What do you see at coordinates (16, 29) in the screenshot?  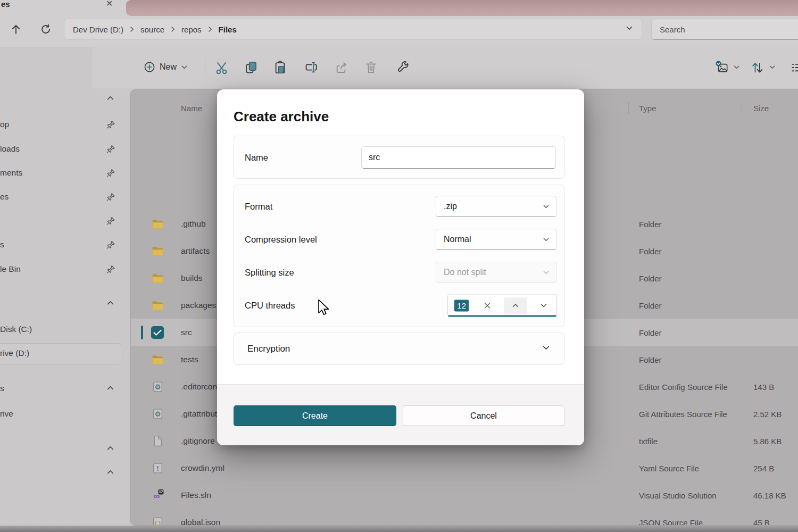 I see `up-button` at bounding box center [16, 29].